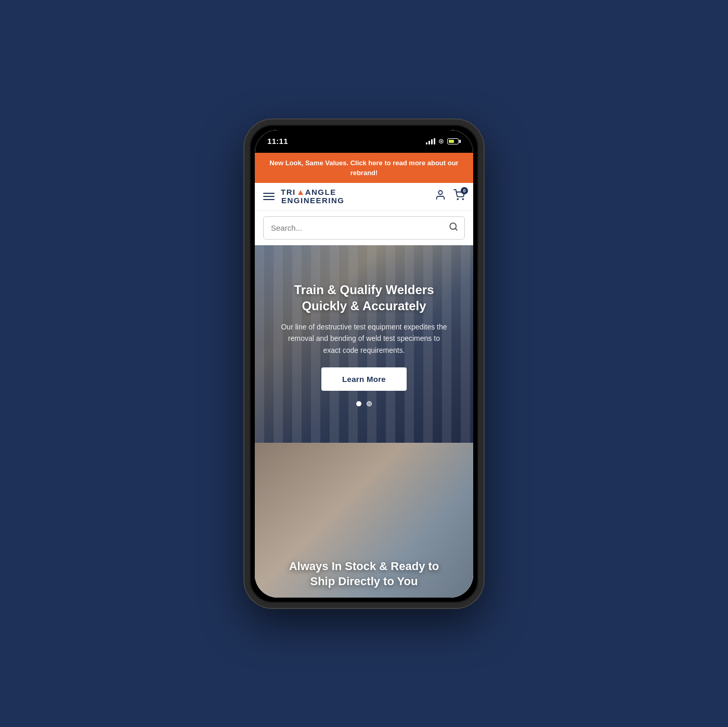 The width and height of the screenshot is (728, 727). I want to click on announcement-banner: New Look, Same Values. Click here to rea…, so click(364, 168).